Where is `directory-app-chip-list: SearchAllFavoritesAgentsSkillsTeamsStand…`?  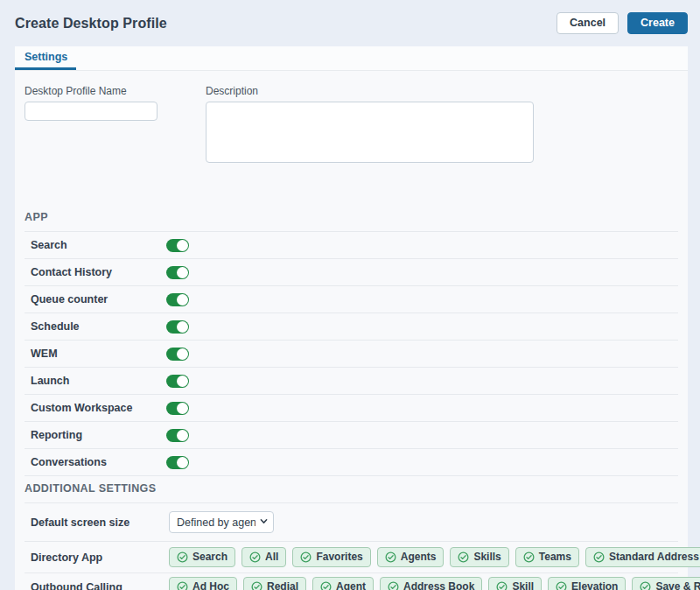 directory-app-chip-list: SearchAllFavoritesAgentsSkillsTeamsStand… is located at coordinates (434, 557).